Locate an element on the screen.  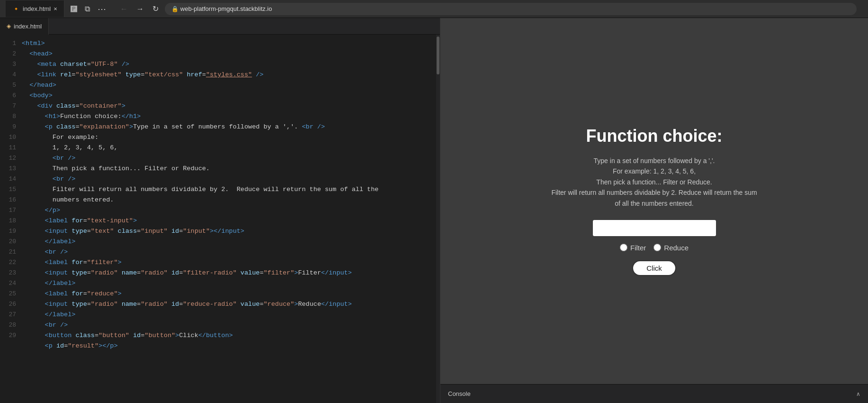
browser-tab: 🔸 index.html × is located at coordinates (35, 9).